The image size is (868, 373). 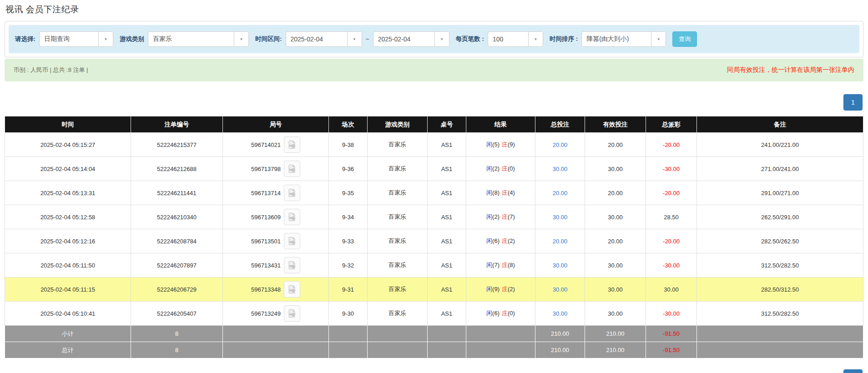 What do you see at coordinates (853, 102) in the screenshot?
I see `page-button-1: 1` at bounding box center [853, 102].